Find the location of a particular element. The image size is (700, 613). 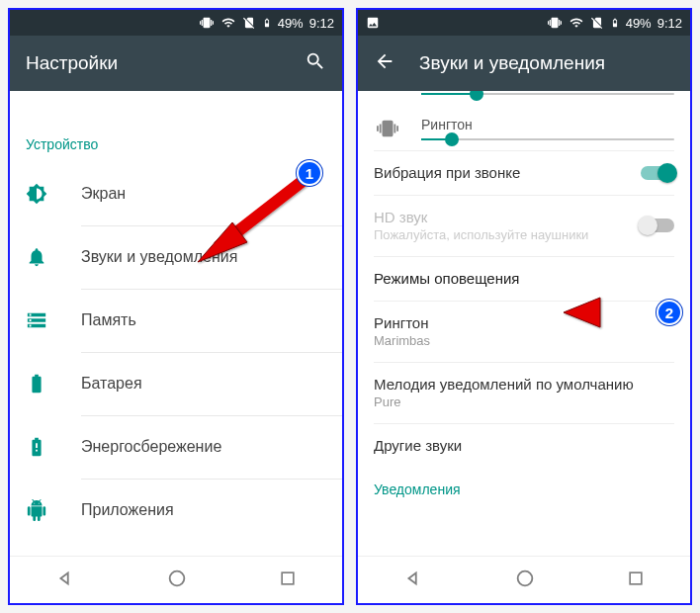

row-hd-sound: HD звук Пожалуйста, используйте наушники is located at coordinates (524, 225).